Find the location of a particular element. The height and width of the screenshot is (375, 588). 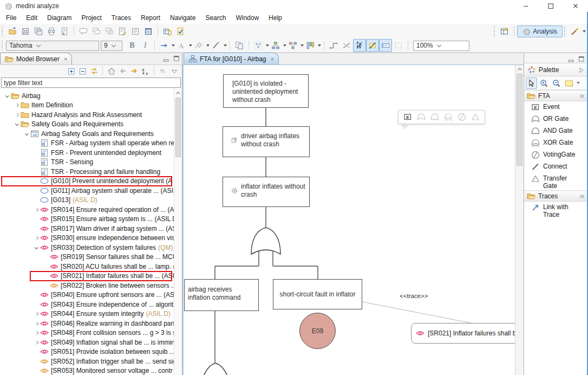

top-event-node: [G010] is violated - unintented deployme… is located at coordinates (266, 91).